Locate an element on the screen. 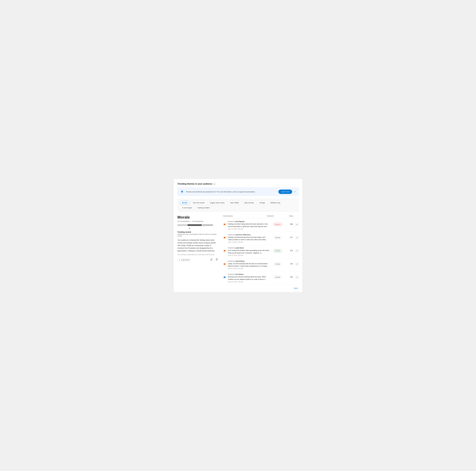 This screenshot has width=476, height=471. theme-tag-wellness-day: Wellness Day is located at coordinates (275, 203).